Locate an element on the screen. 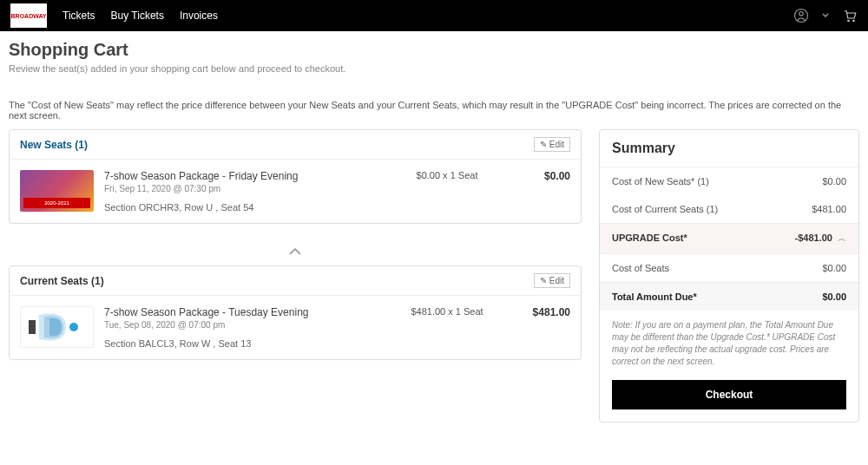 The height and width of the screenshot is (465, 868). summary-new-value: $0.00 is located at coordinates (834, 181).